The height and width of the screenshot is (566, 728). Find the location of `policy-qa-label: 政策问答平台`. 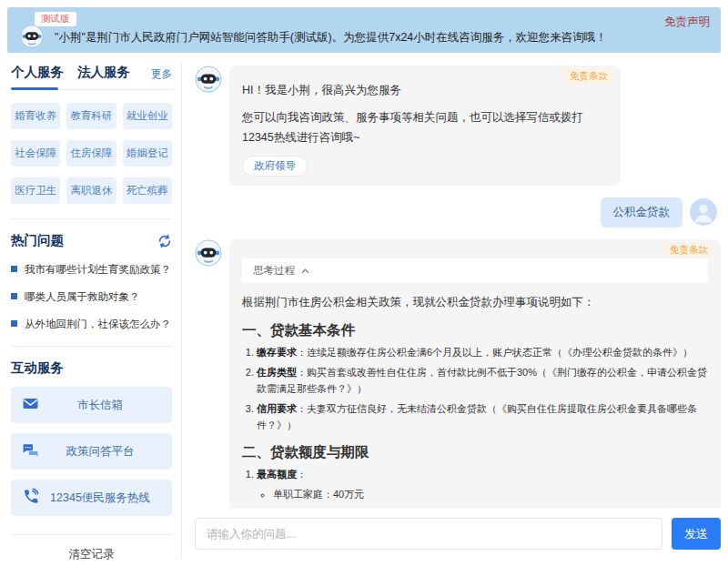

policy-qa-label: 政策问答平台 is located at coordinates (100, 451).